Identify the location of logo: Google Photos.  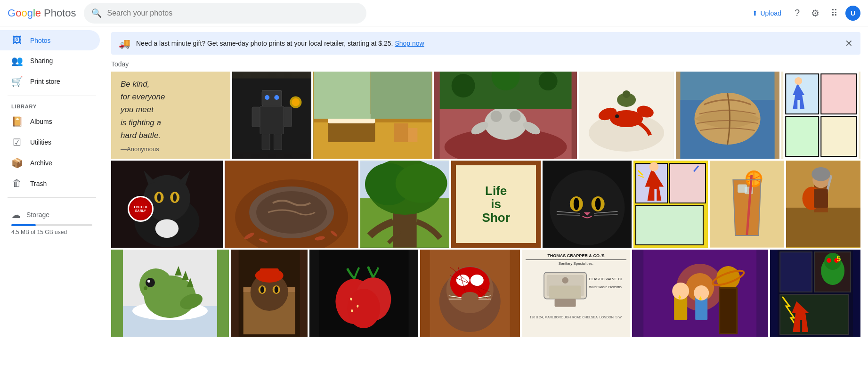
(42, 13).